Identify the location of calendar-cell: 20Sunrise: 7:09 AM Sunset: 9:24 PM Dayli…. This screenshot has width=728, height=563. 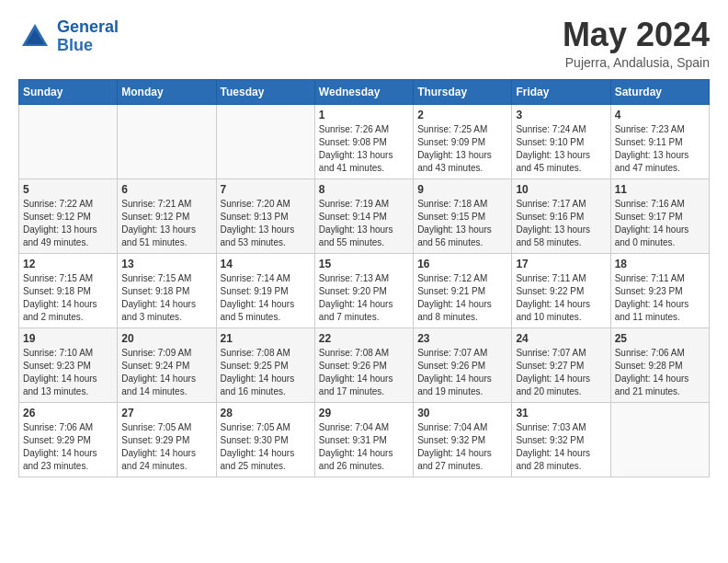
(167, 366).